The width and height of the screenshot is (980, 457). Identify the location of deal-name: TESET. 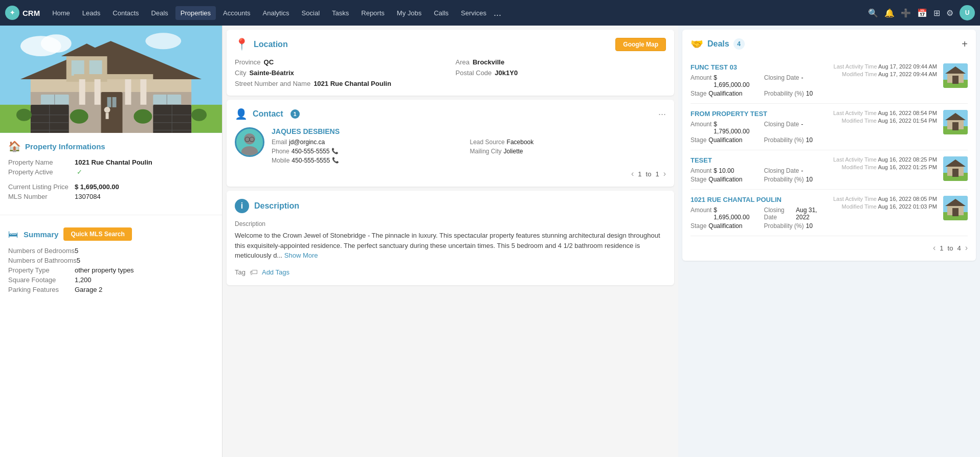
(759, 161).